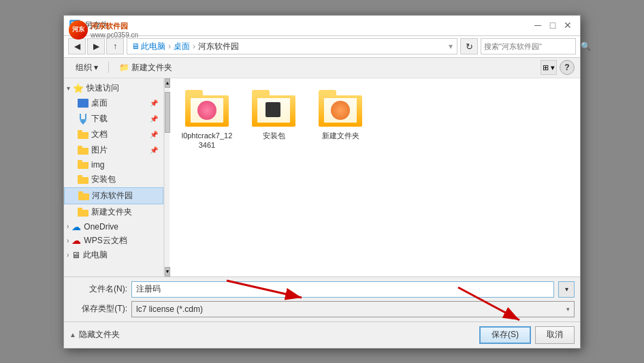 The height and width of the screenshot is (363, 644). Describe the element at coordinates (114, 241) in the screenshot. I see `wps-header: › ☁ WPS云文档` at that location.